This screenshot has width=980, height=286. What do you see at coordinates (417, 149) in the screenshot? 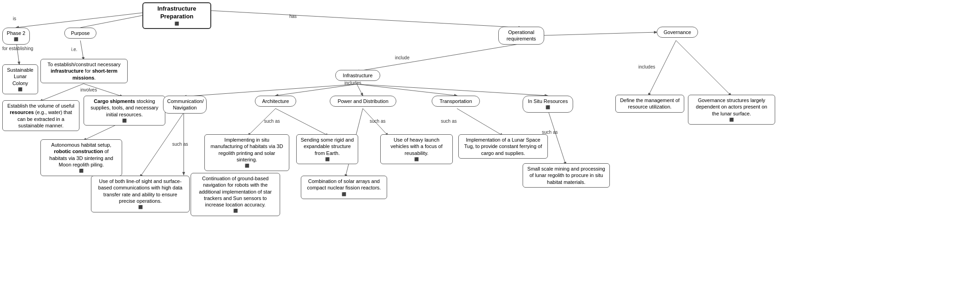
I see `heavy-launch-node: Use of heavy launch vehicles with a focu…` at bounding box center [417, 149].